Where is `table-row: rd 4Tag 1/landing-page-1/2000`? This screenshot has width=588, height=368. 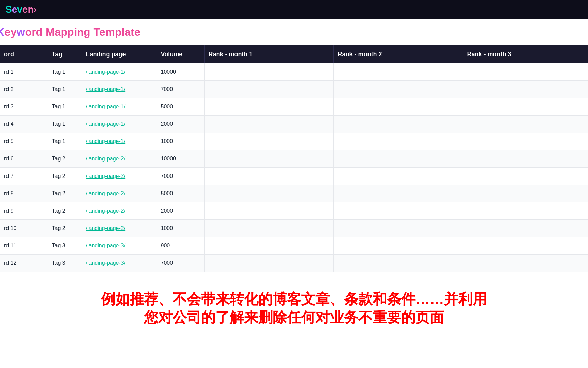 table-row: rd 4Tag 1/landing-page-1/2000 is located at coordinates (294, 124).